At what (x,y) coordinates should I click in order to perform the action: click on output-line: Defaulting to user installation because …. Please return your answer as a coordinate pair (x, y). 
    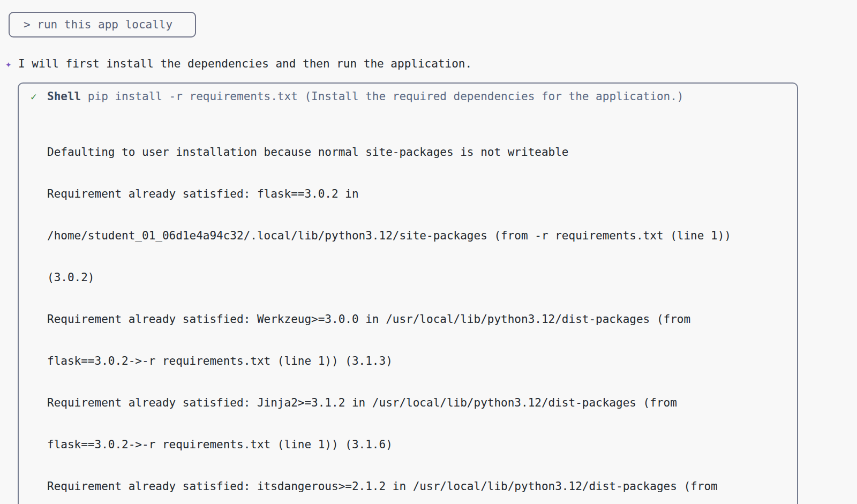
    Looking at the image, I should click on (417, 152).